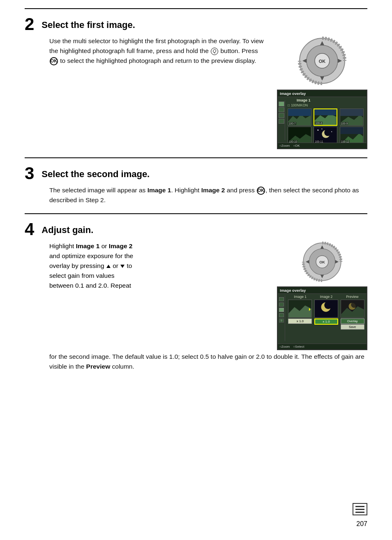 This screenshot has width=392, height=540. Describe the element at coordinates (281, 120) in the screenshot. I see `lcd-1-icon-col` at that location.